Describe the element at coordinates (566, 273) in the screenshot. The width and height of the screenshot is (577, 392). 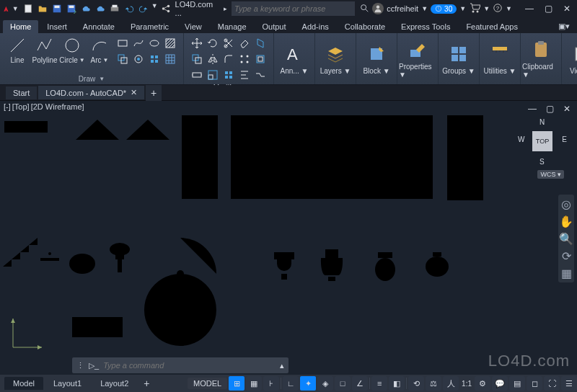
I see `nav-showmotion-icon: ▦` at that location.